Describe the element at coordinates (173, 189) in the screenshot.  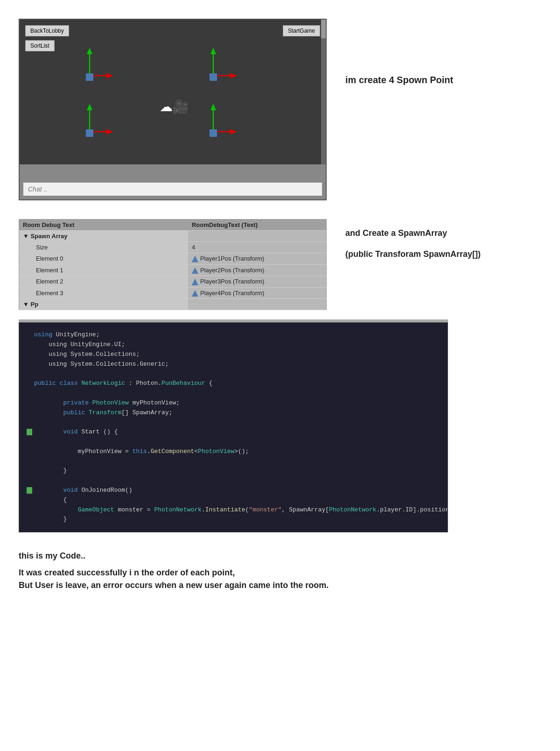
I see `unity-chat-area` at that location.